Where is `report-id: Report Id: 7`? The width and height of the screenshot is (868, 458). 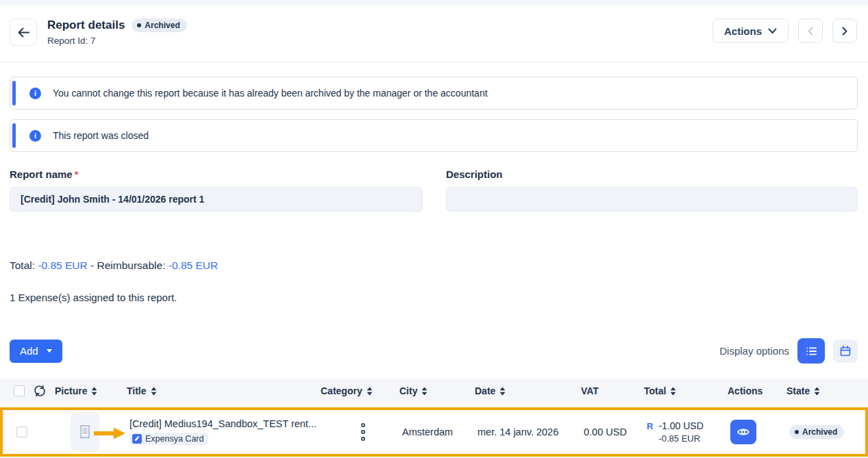 report-id: Report Id: 7 is located at coordinates (117, 41).